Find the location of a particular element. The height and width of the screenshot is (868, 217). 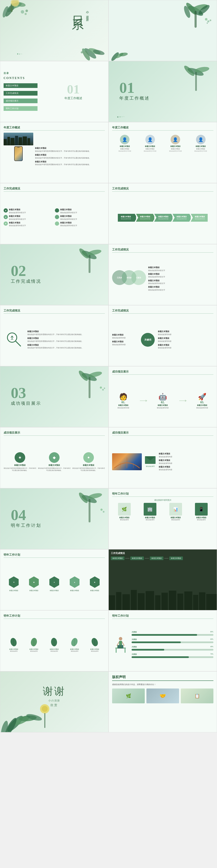

step-02-num: 02. is located at coordinates (163, 402).